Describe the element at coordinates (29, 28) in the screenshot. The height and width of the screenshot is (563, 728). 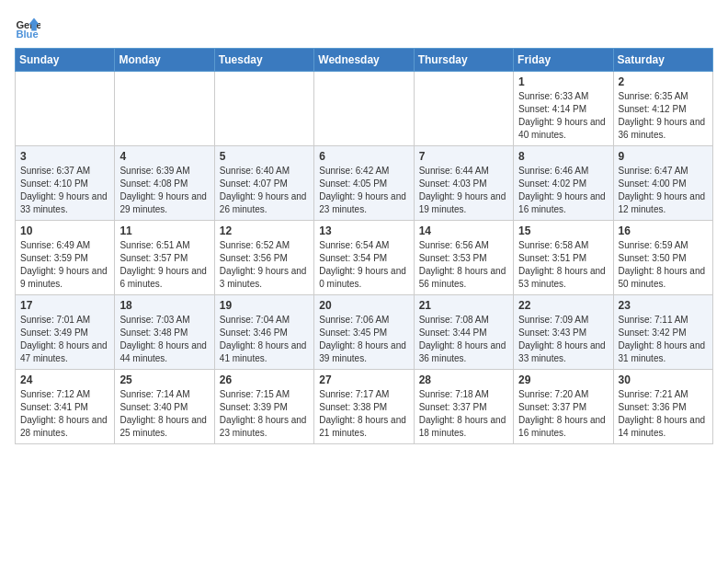
I see `logo: General Blue` at that location.